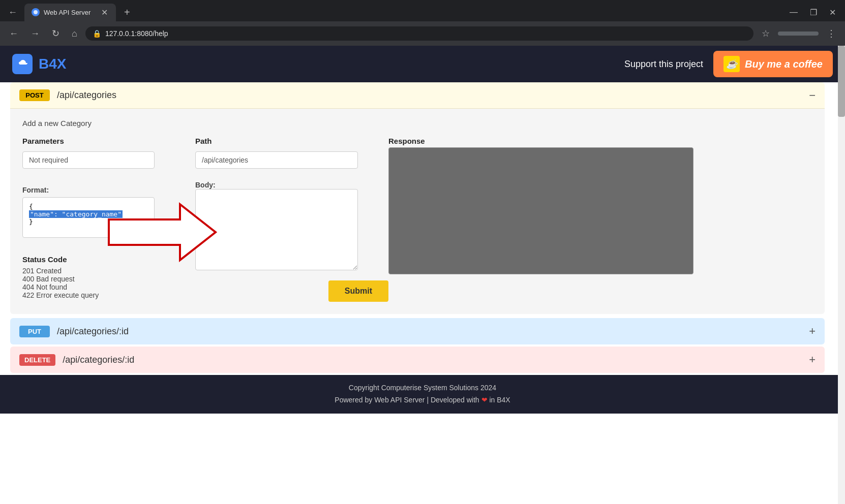 The image size is (845, 504). I want to click on path-label: Path, so click(292, 141).